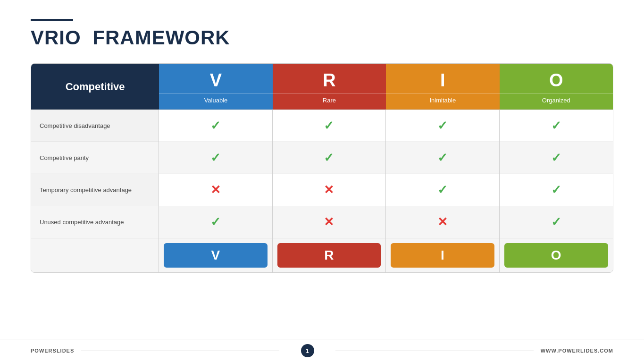  I want to click on cell-uca-r: ✕, so click(329, 222).